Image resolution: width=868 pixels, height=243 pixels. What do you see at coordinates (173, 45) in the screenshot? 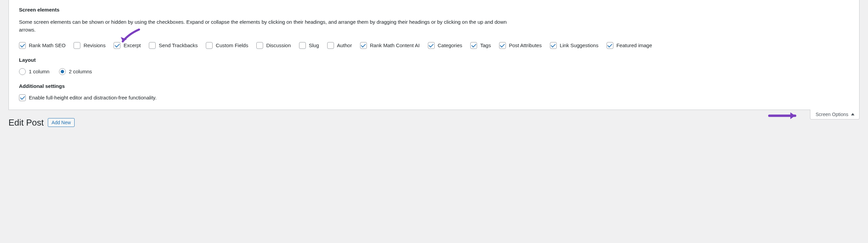
I see `checkbox-send-trackbacks: Send Trackbacks` at bounding box center [173, 45].